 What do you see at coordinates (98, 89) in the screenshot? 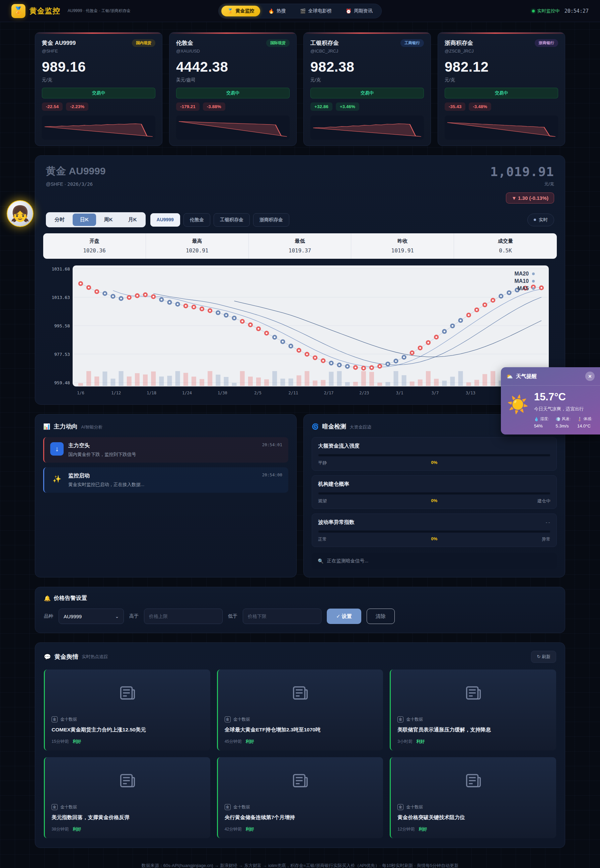
I see `price-card-au9999: 黄金 AU9999 国内现货 @SHFE 989.16 元/克 交易中 -22.…` at bounding box center [98, 89].